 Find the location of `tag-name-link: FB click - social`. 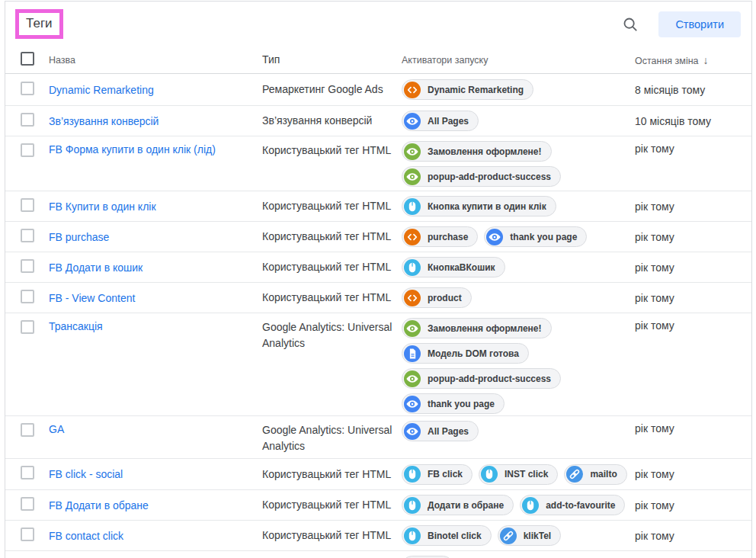

tag-name-link: FB click - social is located at coordinates (91, 474).